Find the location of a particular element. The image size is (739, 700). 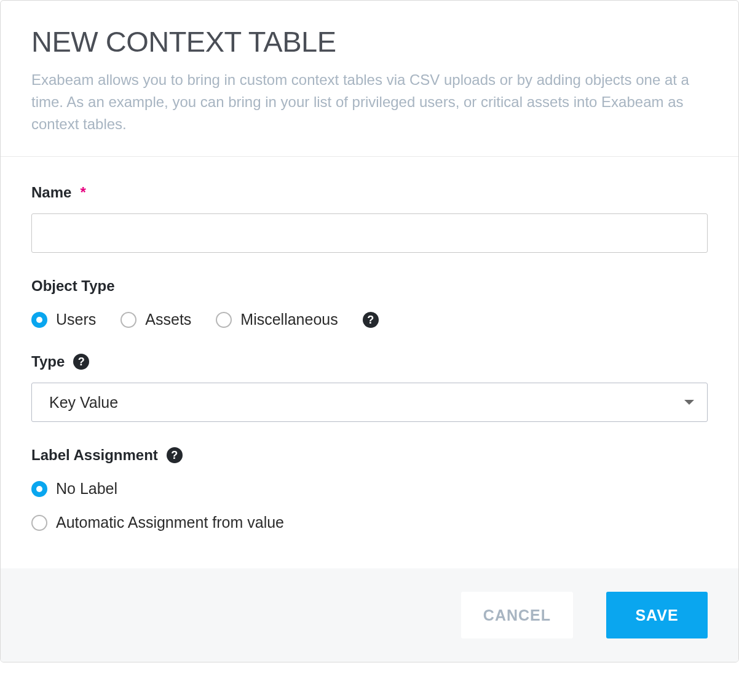

label-assignment-group: Label Assignment ? No Label Automatic As… is located at coordinates (370, 489).